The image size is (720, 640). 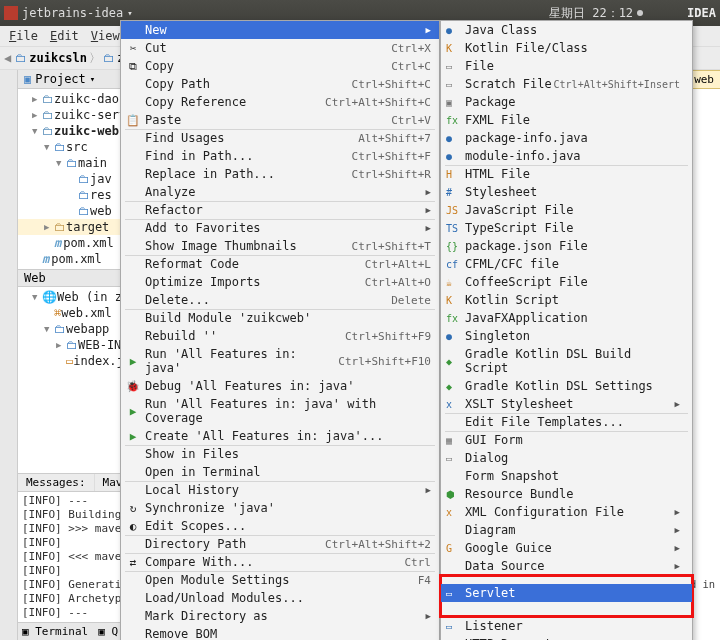 What do you see at coordinates (92, 79) in the screenshot?
I see `chevron-down-icon: ▾` at bounding box center [92, 79].